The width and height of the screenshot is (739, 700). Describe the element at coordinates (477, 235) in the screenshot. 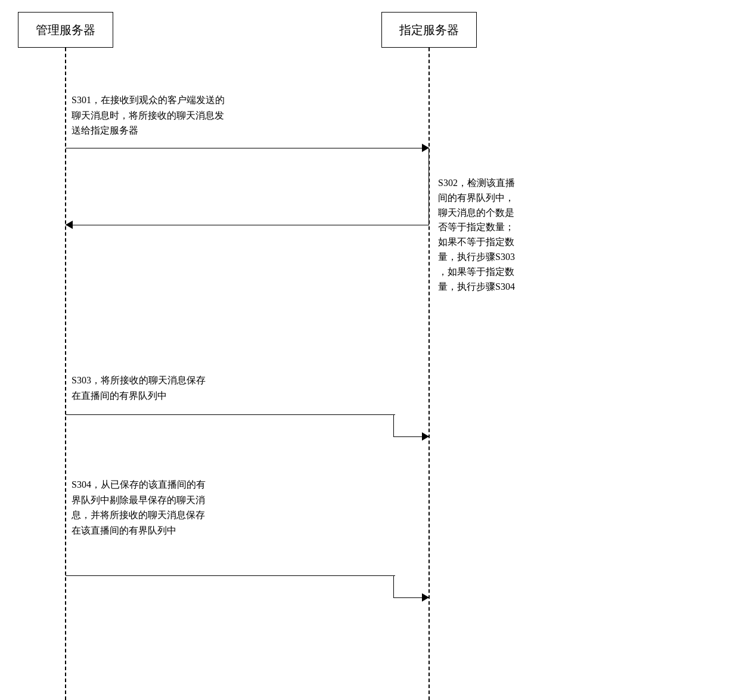

I see `step-s302-text: S302，检测该直播间的有界队列中，聊天消息的个数是否等于指定数量；如果不等于指…` at that location.